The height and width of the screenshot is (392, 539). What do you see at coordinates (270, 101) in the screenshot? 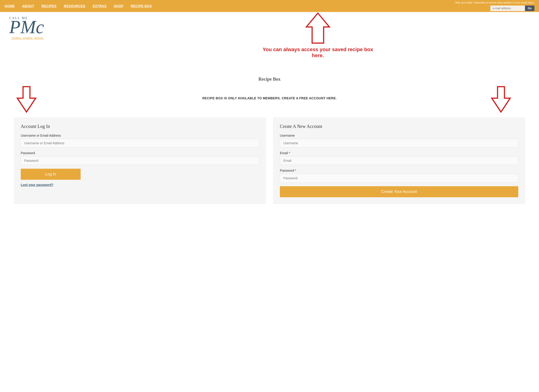
I see `notice-area: RECIPE BOX IS ONLY AVAILABLE TO MEMBERS.…` at bounding box center [270, 101].